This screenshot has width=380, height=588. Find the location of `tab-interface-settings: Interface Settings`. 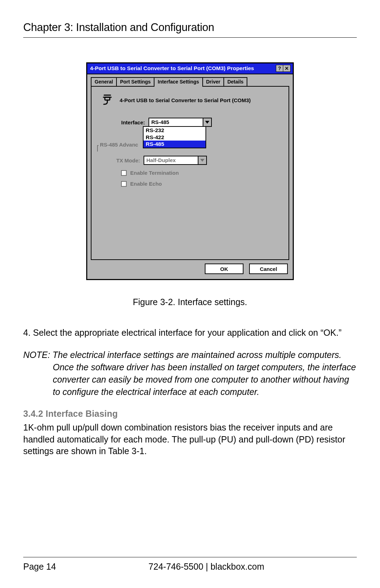

tab-interface-settings: Interface Settings is located at coordinates (178, 82).